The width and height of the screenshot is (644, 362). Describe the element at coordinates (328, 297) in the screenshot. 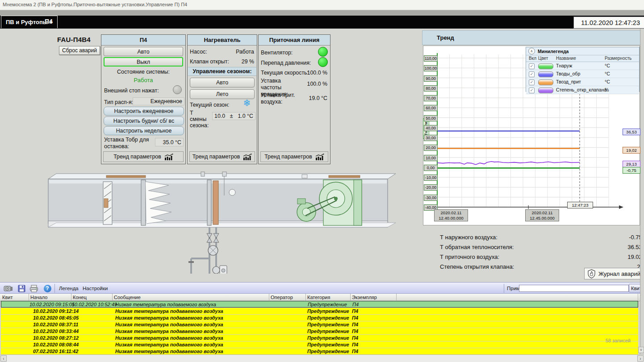

I see `journal-column-header: Категория` at that location.